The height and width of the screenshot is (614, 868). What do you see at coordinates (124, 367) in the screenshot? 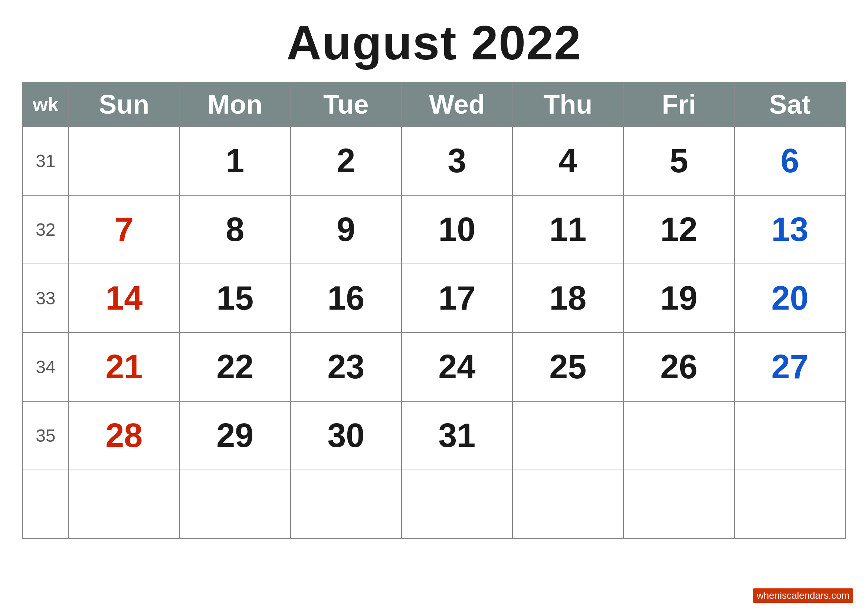
I see `calendar-day: 21` at bounding box center [124, 367].